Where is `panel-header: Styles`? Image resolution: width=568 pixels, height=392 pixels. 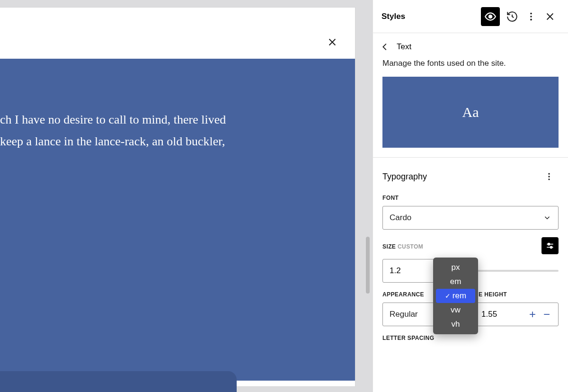
panel-header: Styles is located at coordinates (470, 17).